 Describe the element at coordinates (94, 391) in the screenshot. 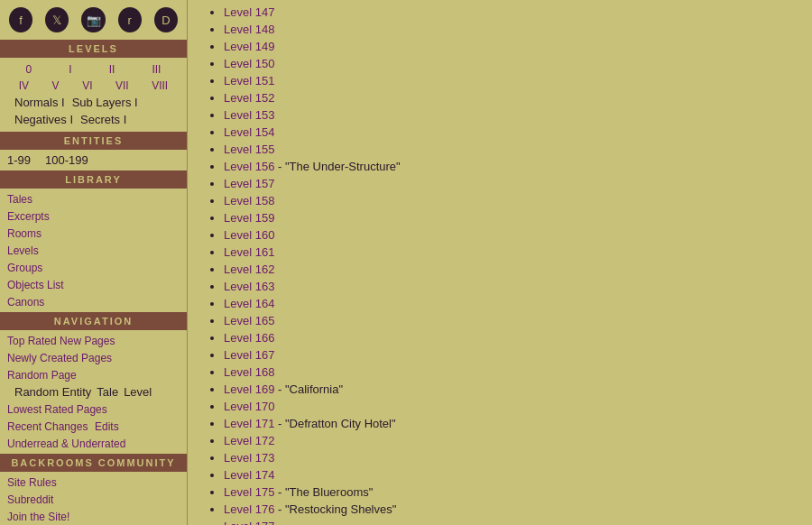

I see `random-entity-row: Random Entity Tale Level` at that location.